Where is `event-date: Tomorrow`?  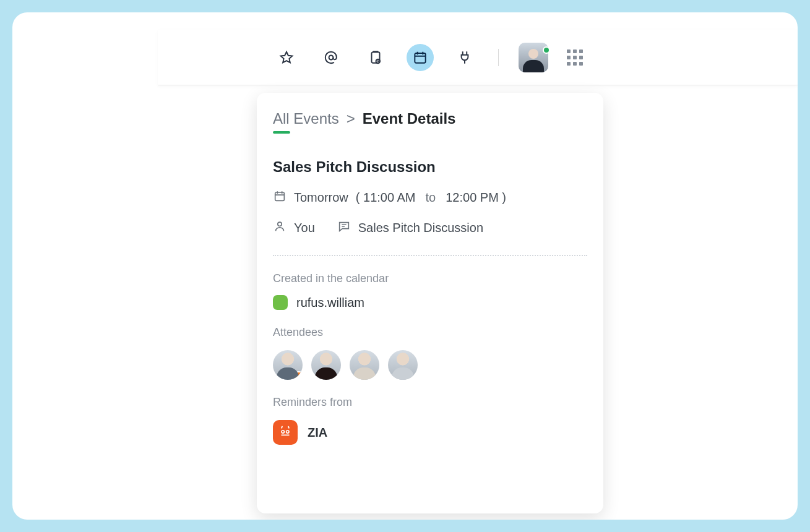 event-date: Tomorrow is located at coordinates (321, 198).